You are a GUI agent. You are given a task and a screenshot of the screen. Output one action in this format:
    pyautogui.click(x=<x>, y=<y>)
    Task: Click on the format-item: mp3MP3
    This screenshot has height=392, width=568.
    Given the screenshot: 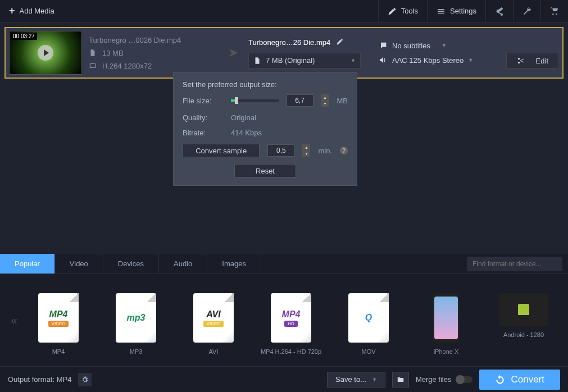 What is the action you would take?
    pyautogui.click(x=136, y=324)
    